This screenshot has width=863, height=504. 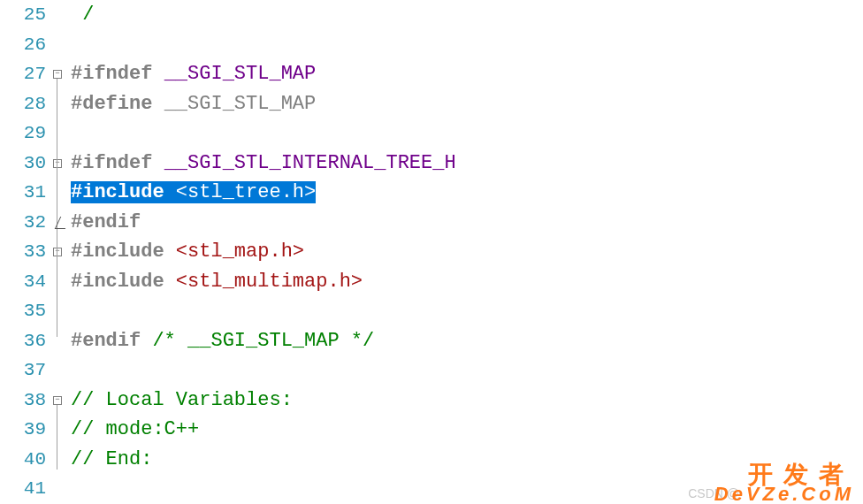 I want to click on token-bracket: <stl_multimap.h>, so click(x=269, y=281).